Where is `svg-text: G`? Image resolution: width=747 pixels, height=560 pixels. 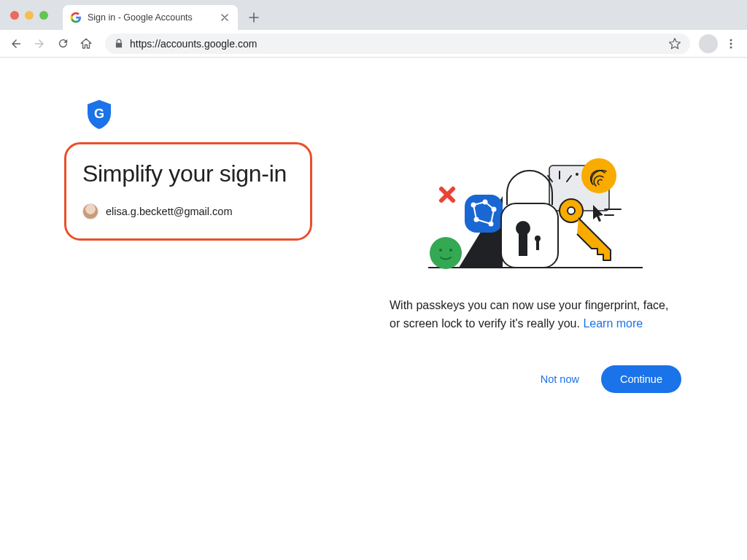
svg-text: G is located at coordinates (99, 114).